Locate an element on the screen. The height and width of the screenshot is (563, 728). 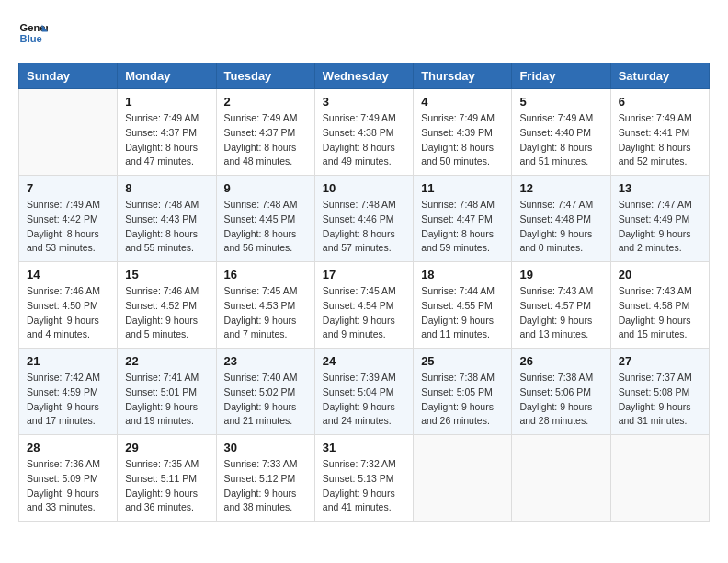
calendar-cell: 25Sunrise: 7:38 AMSunset: 5:05 PMDayligh… is located at coordinates (463, 392).